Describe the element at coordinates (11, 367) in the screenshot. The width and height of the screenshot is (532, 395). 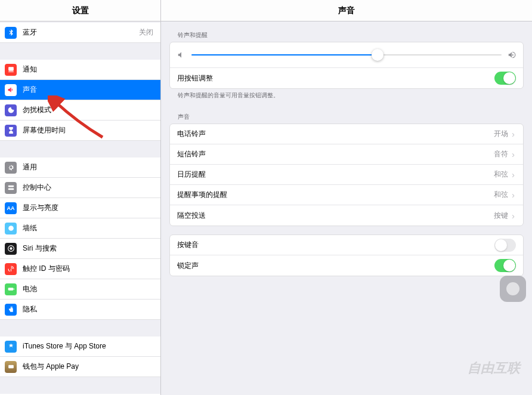
I see `wallet-icon` at that location.